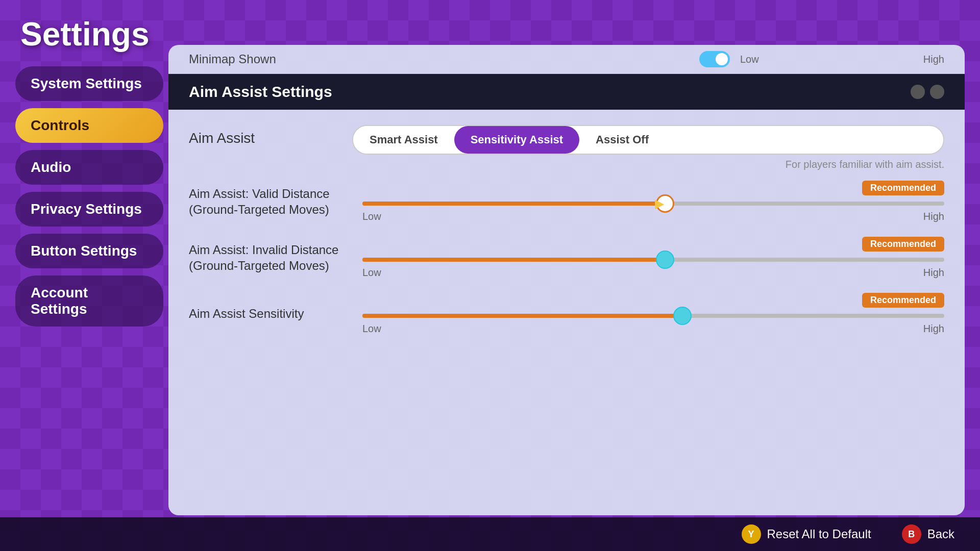 This screenshot has height=551, width=980. I want to click on option-smart-assist: Smart Assist, so click(404, 140).